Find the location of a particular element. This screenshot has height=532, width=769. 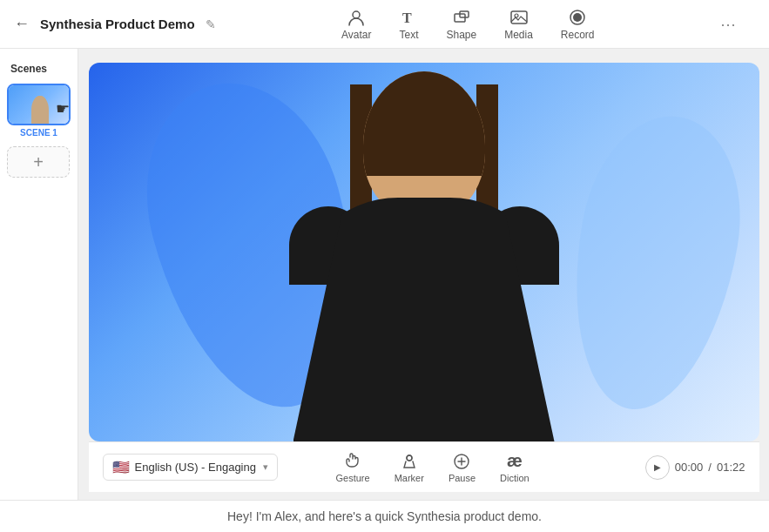

project-title: Synthesia Product Demo is located at coordinates (118, 24).